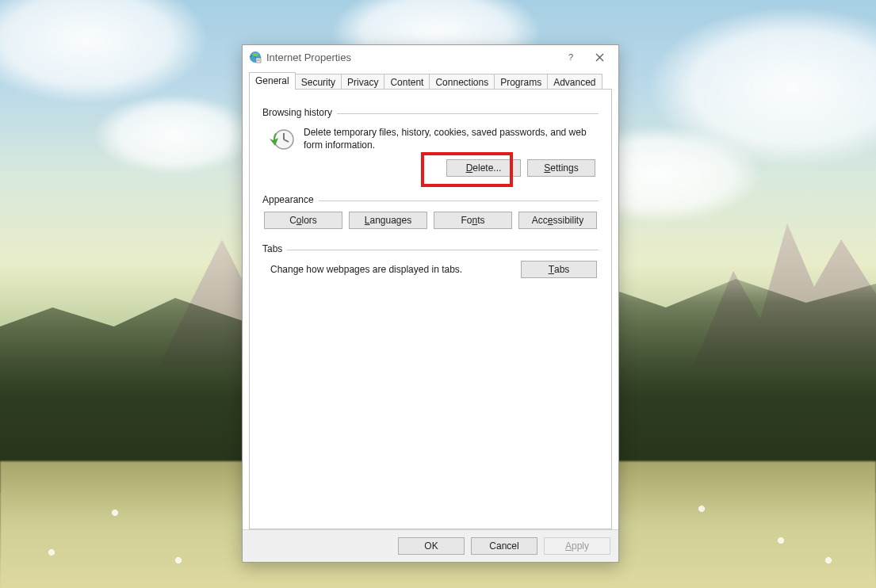  Describe the element at coordinates (407, 82) in the screenshot. I see `tab-label: Content` at that location.